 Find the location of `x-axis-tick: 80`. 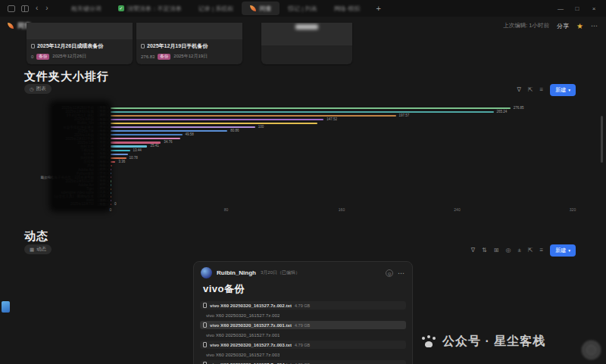

x-axis-tick: 80 is located at coordinates (226, 210).